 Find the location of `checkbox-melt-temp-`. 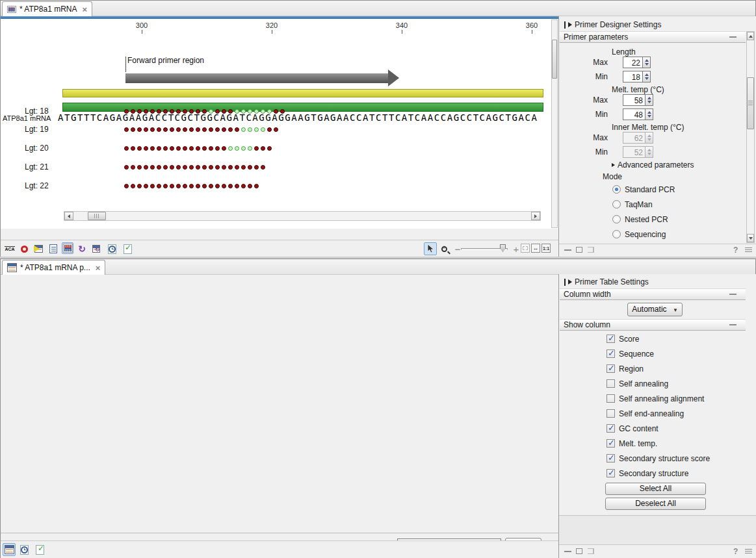

checkbox-melt-temp- is located at coordinates (611, 443).